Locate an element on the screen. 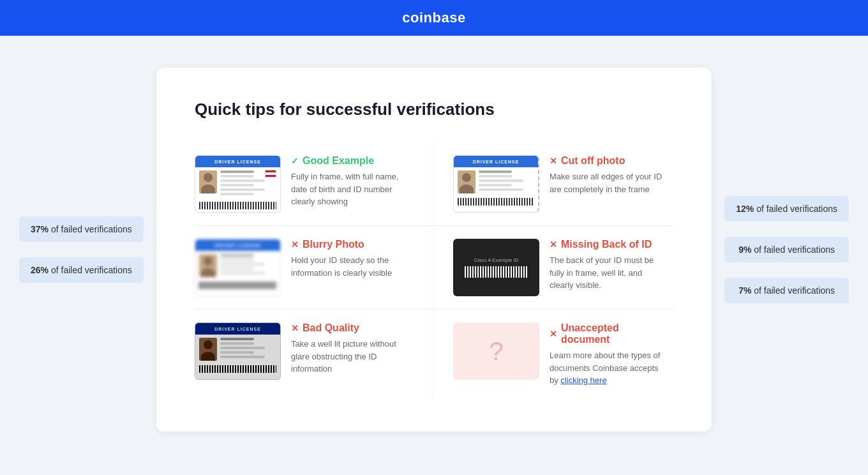  left-stat-1: 37% of failed verifications is located at coordinates (82, 229).